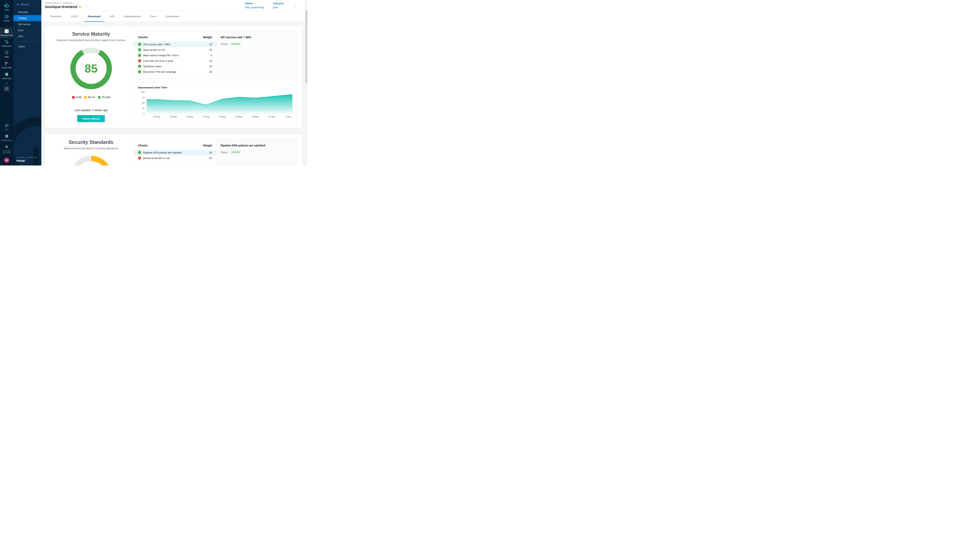  I want to click on tab: Scorecard, so click(94, 16).